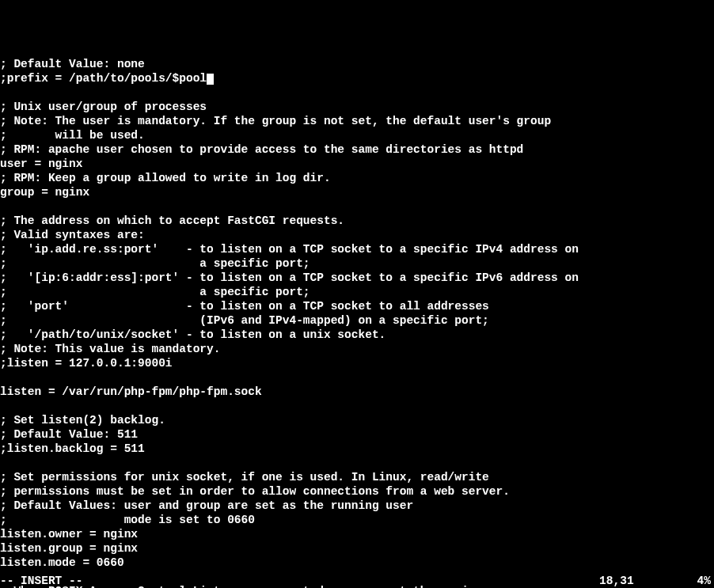  What do you see at coordinates (357, 548) in the screenshot?
I see `editor-line: listen.group = nginx` at bounding box center [357, 548].